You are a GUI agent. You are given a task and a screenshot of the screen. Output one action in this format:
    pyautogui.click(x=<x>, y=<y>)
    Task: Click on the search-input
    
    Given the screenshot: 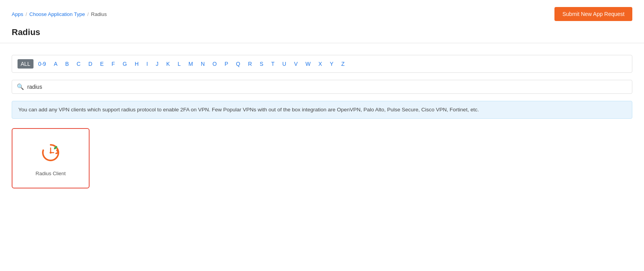 What is the action you would take?
    pyautogui.click(x=327, y=87)
    